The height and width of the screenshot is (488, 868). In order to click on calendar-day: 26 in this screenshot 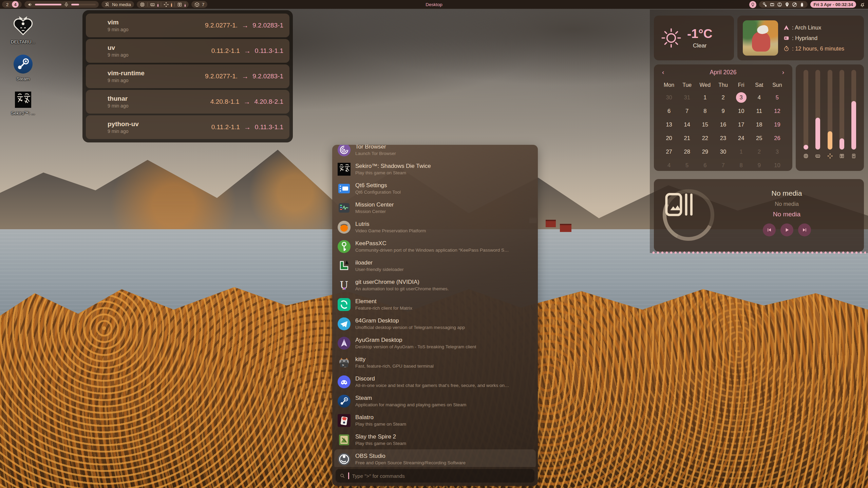, I will do `click(777, 138)`.